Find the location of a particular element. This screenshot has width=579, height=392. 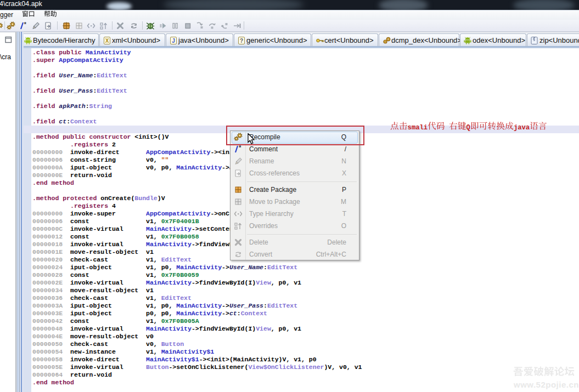

svg-text: X is located at coordinates (108, 41).